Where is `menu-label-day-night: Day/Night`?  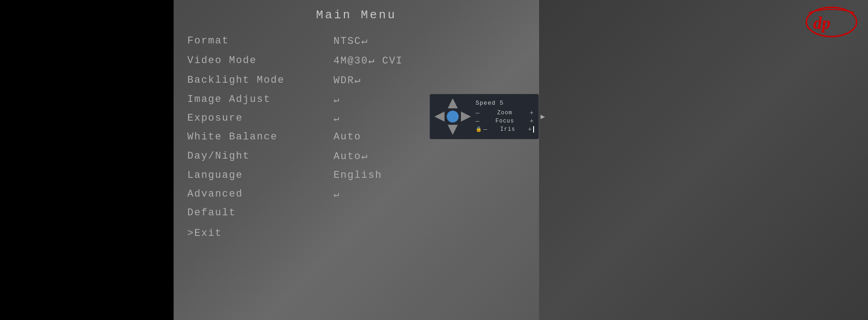
menu-label-day-night: Day/Night is located at coordinates (260, 156).